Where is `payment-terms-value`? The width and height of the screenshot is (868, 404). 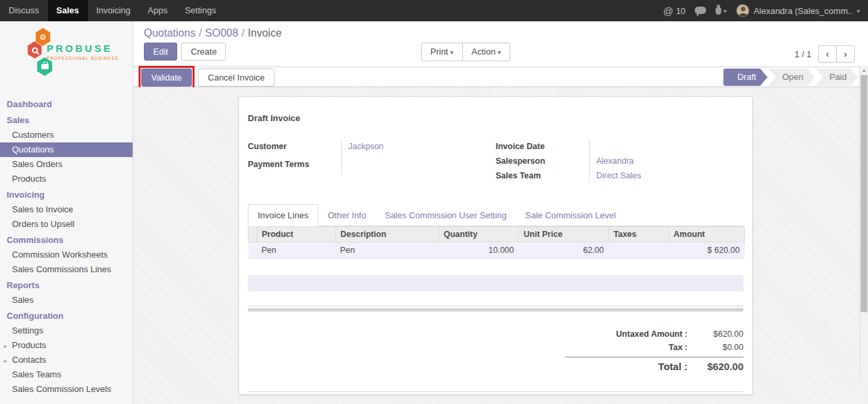 payment-terms-value is located at coordinates (418, 166).